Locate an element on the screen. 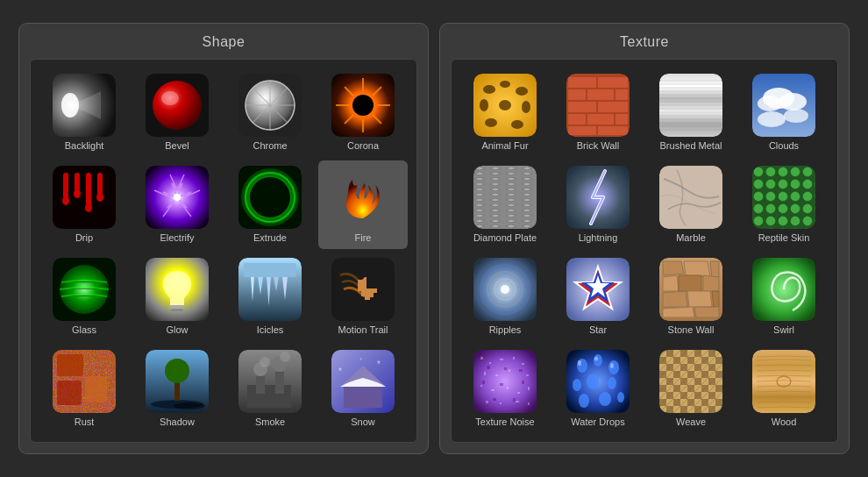 This screenshot has height=477, width=868. item-motion-trail: Motion Trail is located at coordinates (363, 296).